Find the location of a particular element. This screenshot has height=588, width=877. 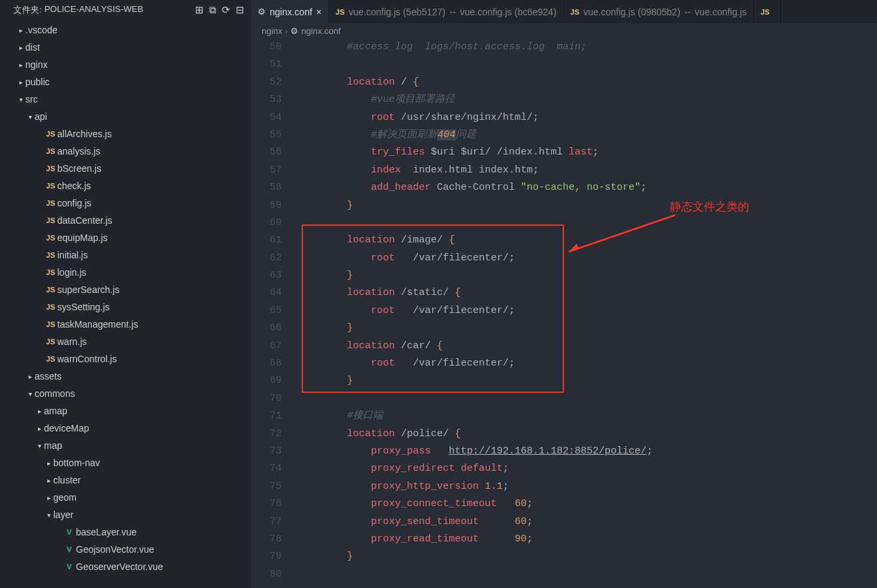

folder-layer: layer is located at coordinates (125, 515).